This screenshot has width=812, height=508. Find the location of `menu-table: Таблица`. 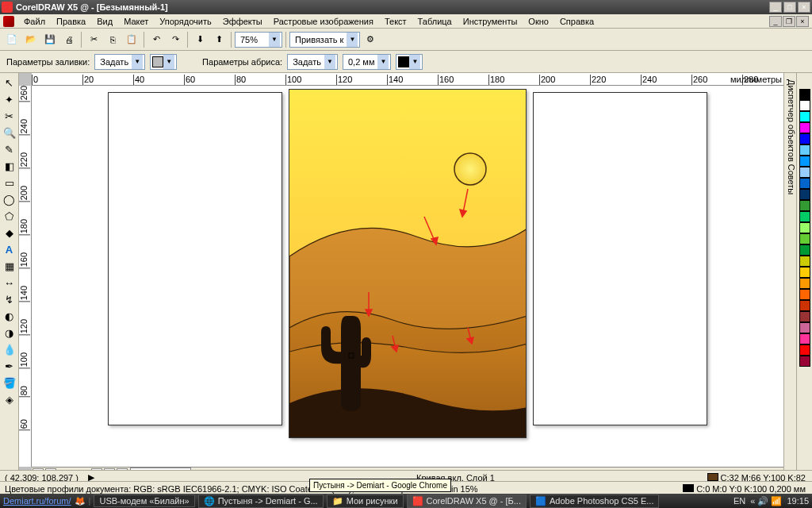

menu-table: Таблица is located at coordinates (435, 21).